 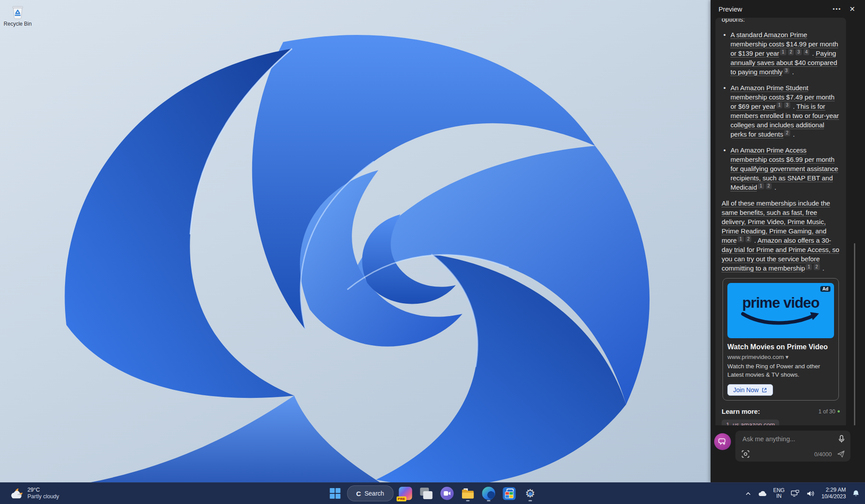 What do you see at coordinates (811, 493) in the screenshot?
I see `speaker-icon` at bounding box center [811, 493].